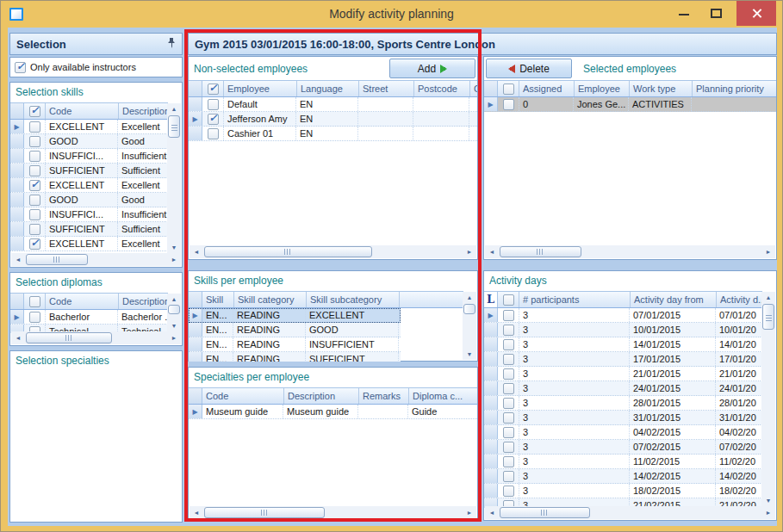 This screenshot has height=532, width=783. I want to click on column-header-employee: Employee, so click(260, 89).